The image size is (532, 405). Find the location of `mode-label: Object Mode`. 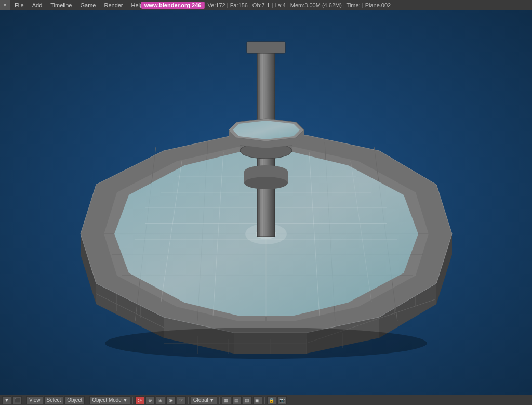

mode-label: Object Mode is located at coordinates (107, 400).